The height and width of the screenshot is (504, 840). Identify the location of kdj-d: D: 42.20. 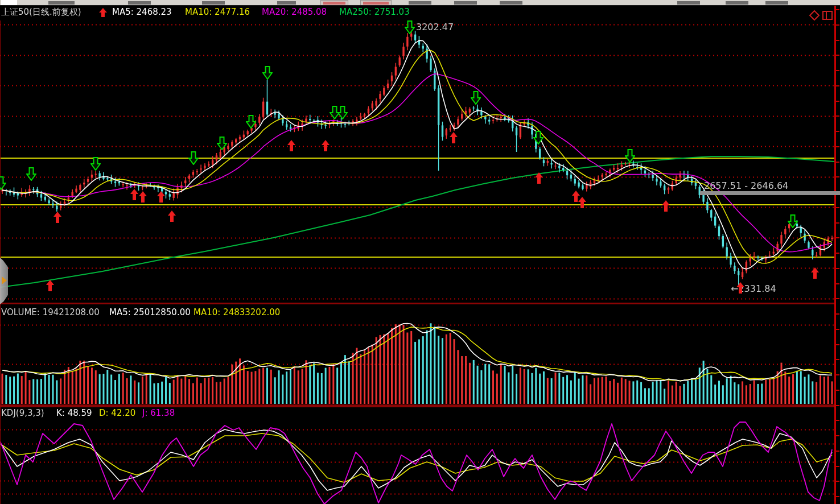
(117, 413).